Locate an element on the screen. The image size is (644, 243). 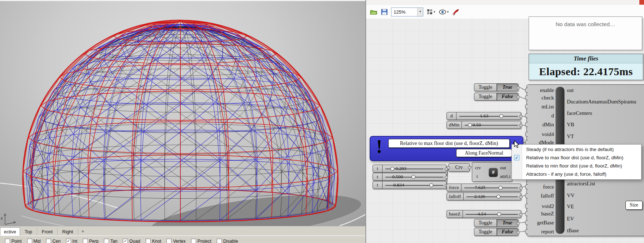
size-param-component: Size is located at coordinates (634, 205).